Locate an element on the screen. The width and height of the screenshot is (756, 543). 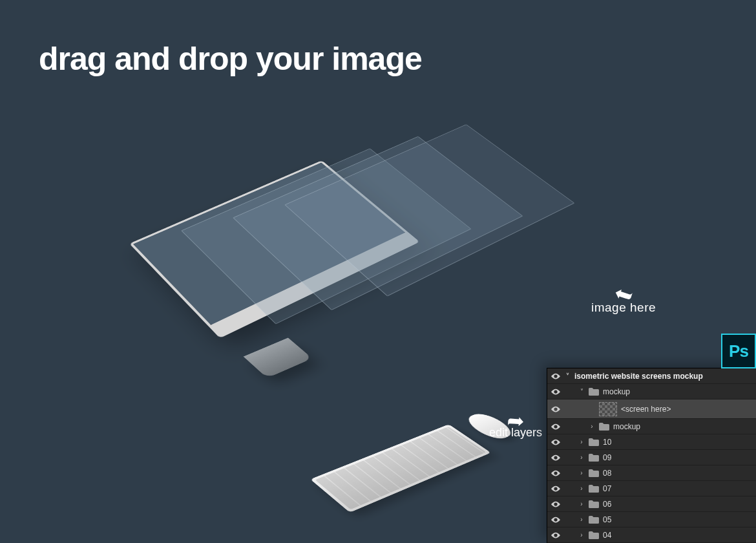
layer-name-label: 09 is located at coordinates (677, 458).